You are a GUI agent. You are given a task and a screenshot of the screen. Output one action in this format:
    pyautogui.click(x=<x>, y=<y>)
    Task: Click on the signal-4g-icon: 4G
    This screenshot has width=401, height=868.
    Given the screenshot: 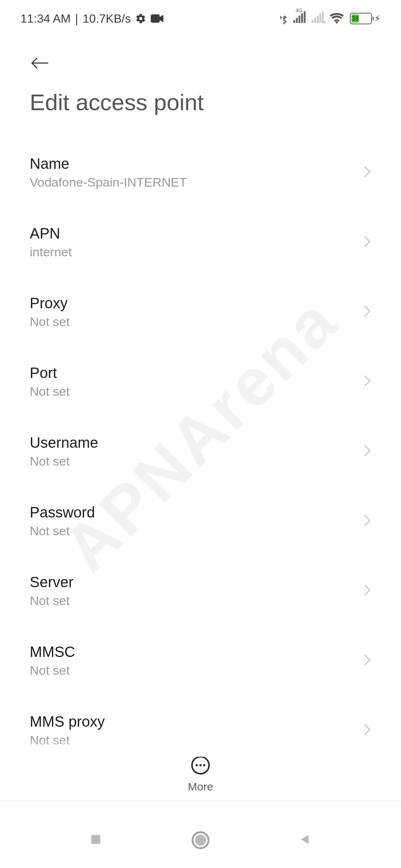 What is the action you would take?
    pyautogui.click(x=299, y=19)
    